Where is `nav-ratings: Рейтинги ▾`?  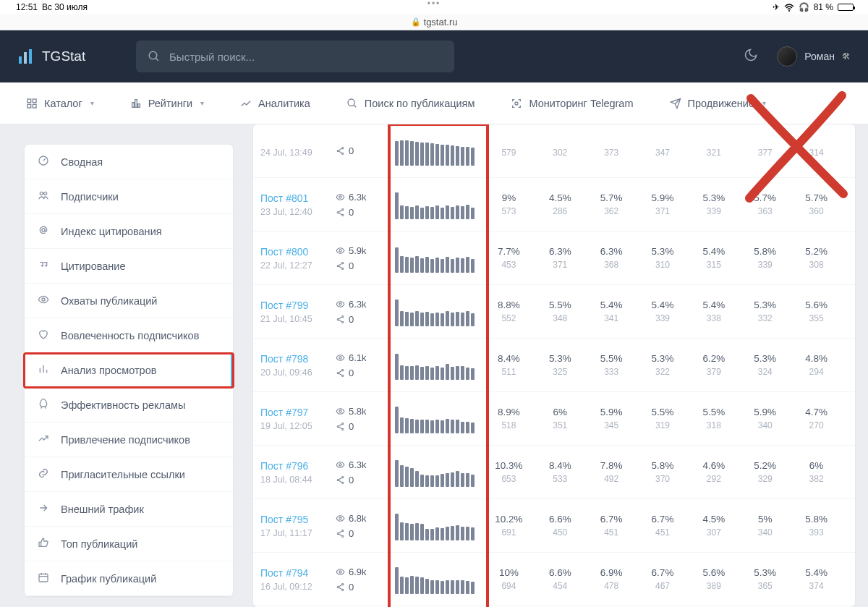 nav-ratings: Рейтинги ▾ is located at coordinates (167, 103).